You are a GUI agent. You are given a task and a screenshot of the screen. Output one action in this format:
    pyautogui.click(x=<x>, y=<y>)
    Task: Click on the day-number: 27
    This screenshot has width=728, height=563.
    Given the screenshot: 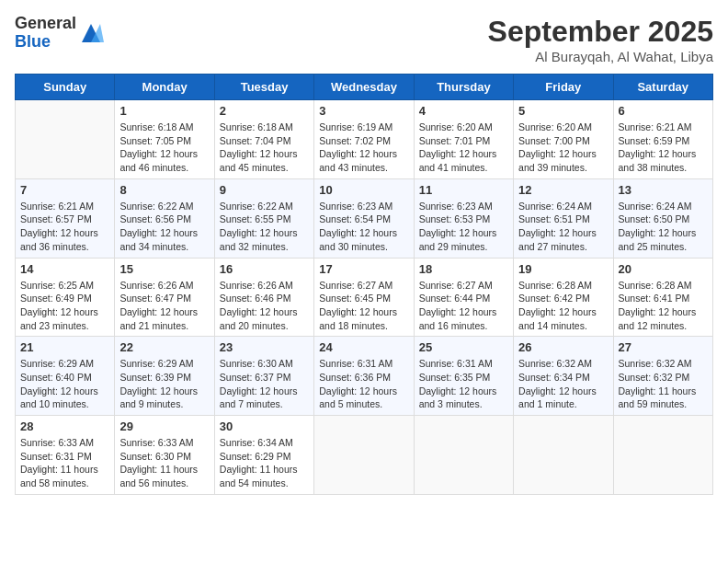 What is the action you would take?
    pyautogui.click(x=664, y=348)
    